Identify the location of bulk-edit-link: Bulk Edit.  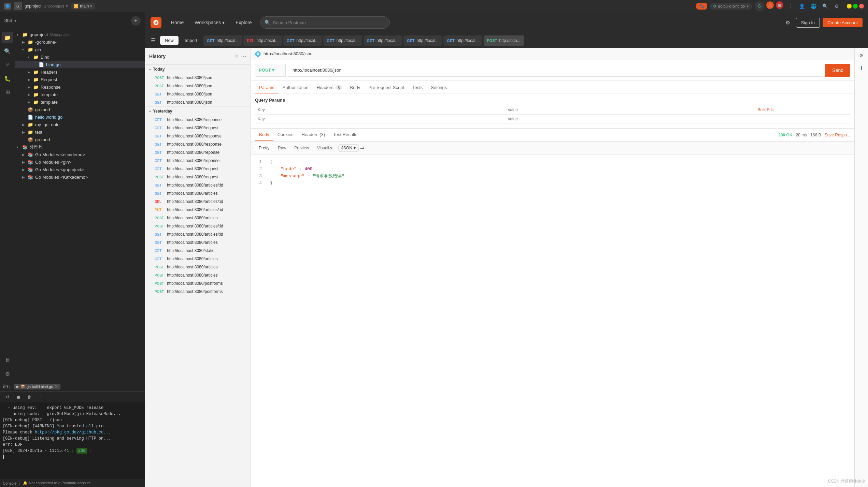
(766, 110).